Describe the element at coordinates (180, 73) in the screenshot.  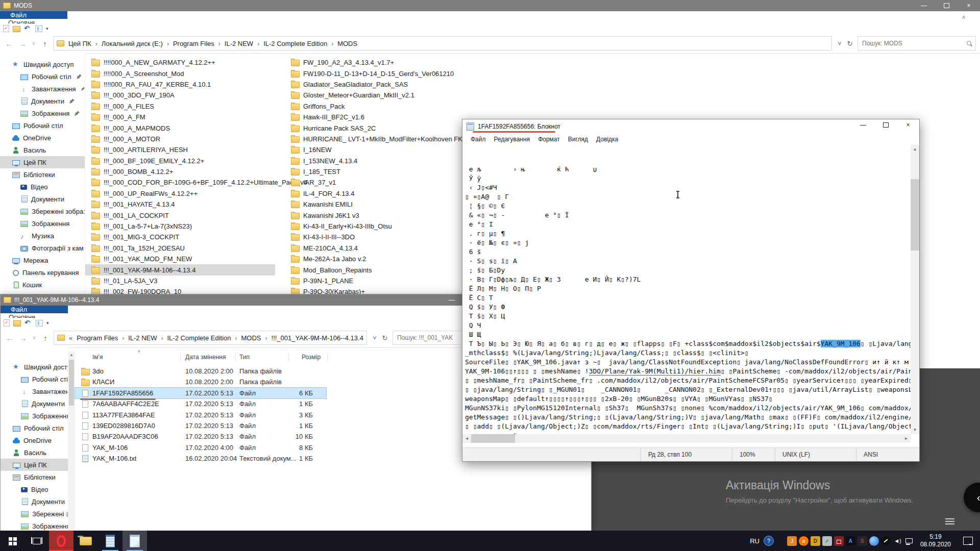
I see `folder-item: !!!!000_A_Screenshot_Mod` at that location.